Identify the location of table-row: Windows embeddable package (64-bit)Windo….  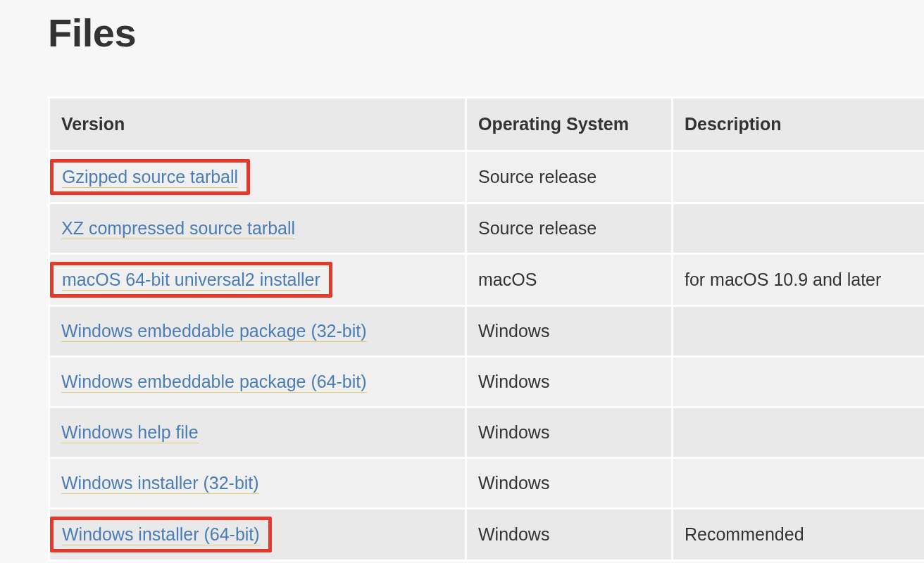
(487, 382).